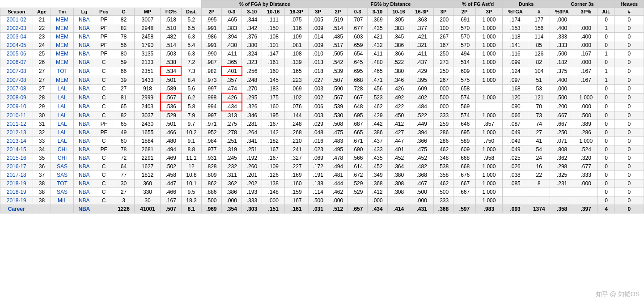 Image resolution: width=644 pixels, height=303 pixels. I want to click on fg163p-cell: .467, so click(422, 184).